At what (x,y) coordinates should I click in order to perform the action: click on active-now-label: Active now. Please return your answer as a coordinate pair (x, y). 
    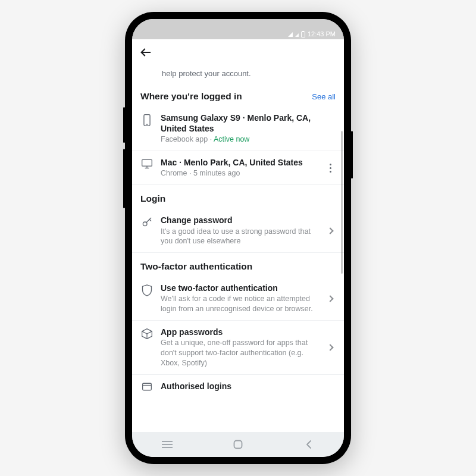
    Looking at the image, I should click on (231, 139).